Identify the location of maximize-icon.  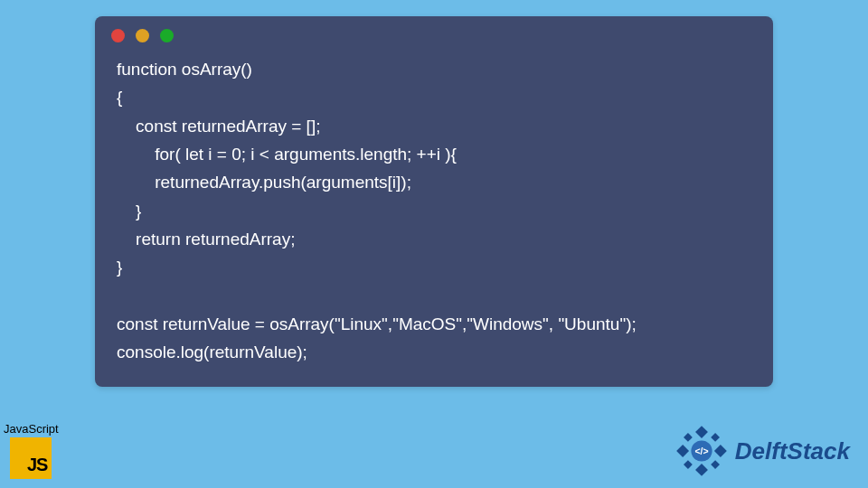
(166, 36).